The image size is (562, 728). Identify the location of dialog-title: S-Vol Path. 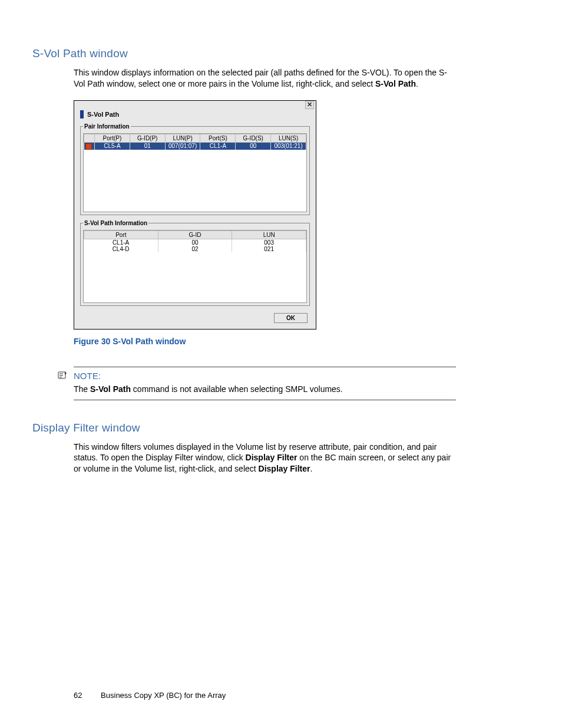
(103, 114).